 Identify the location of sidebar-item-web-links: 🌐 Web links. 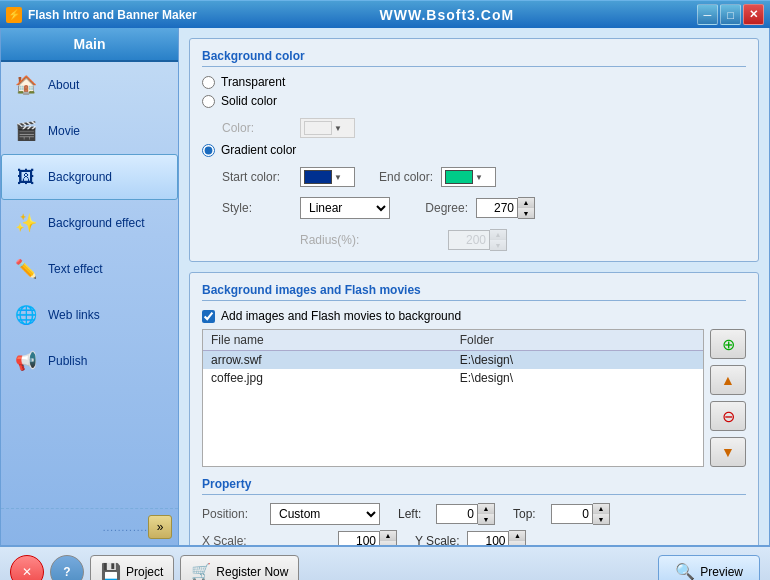
(90, 315).